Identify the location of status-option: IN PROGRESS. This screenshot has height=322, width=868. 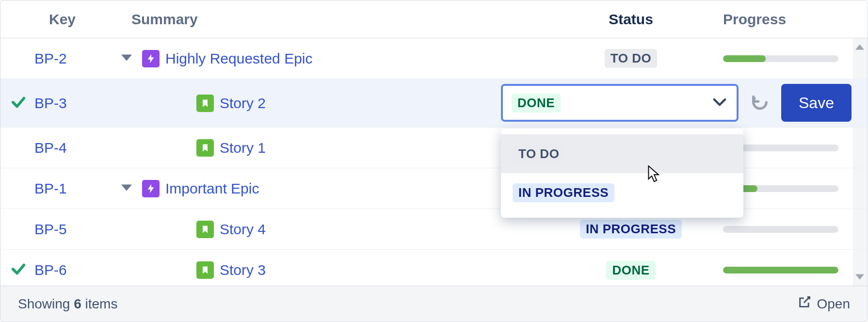
(622, 193).